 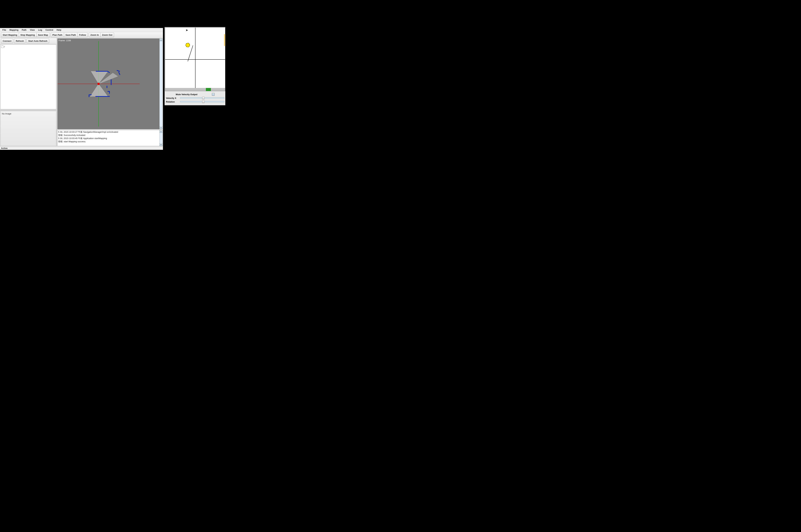 What do you see at coordinates (195, 59) in the screenshot?
I see `joystick-area: ➤` at bounding box center [195, 59].